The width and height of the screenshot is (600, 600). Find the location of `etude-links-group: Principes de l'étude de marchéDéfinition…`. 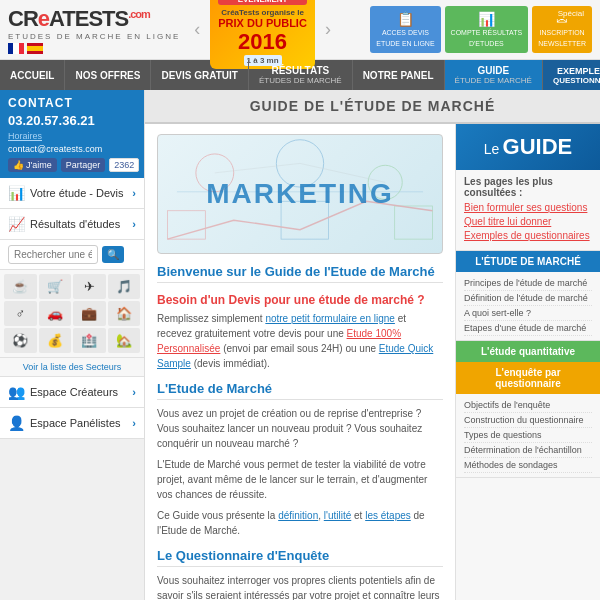

etude-links-group: Principes de l'étude de marchéDéfinition… is located at coordinates (528, 306).